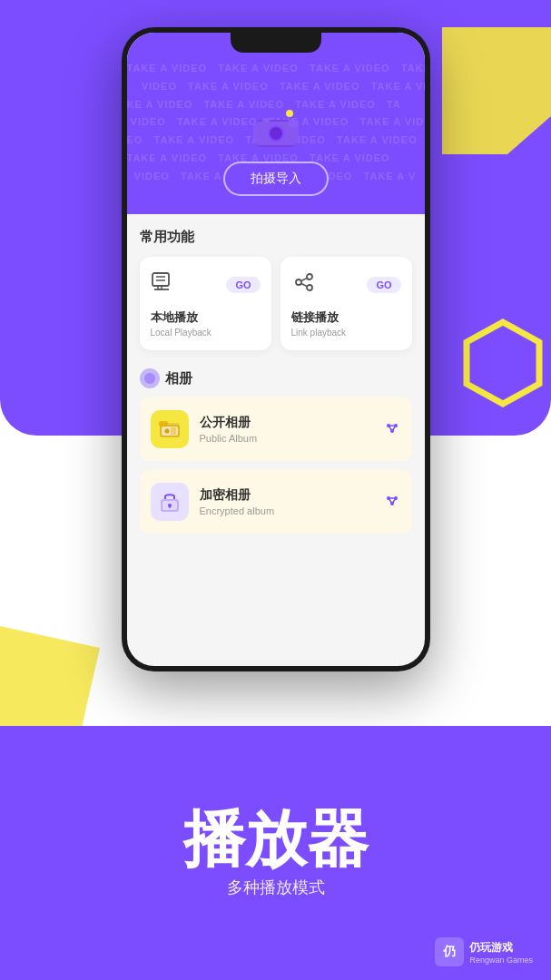 This screenshot has height=980, width=551. Describe the element at coordinates (347, 332) in the screenshot. I see `link-playback-subtitle: Link playback` at that location.